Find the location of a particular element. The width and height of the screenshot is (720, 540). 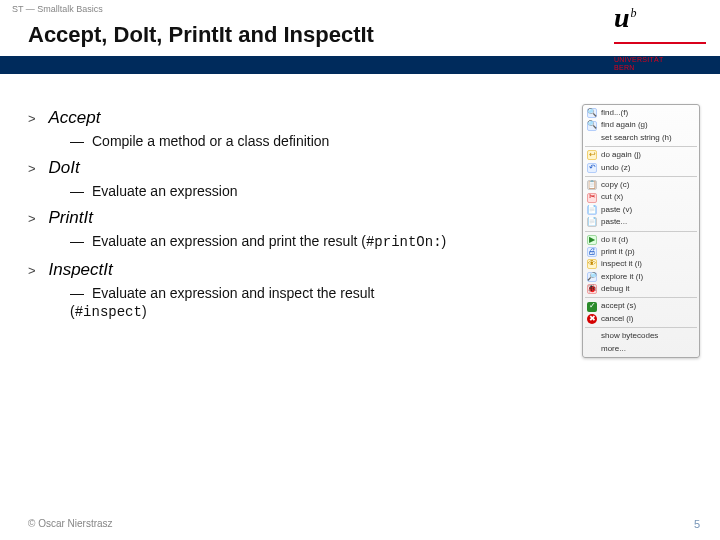

page-number: 5 is located at coordinates (697, 524).